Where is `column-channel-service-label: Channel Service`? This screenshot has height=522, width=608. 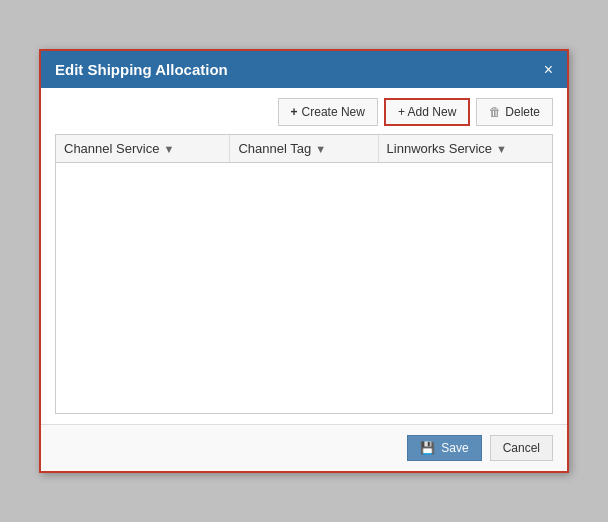
column-channel-service-label: Channel Service is located at coordinates (112, 148).